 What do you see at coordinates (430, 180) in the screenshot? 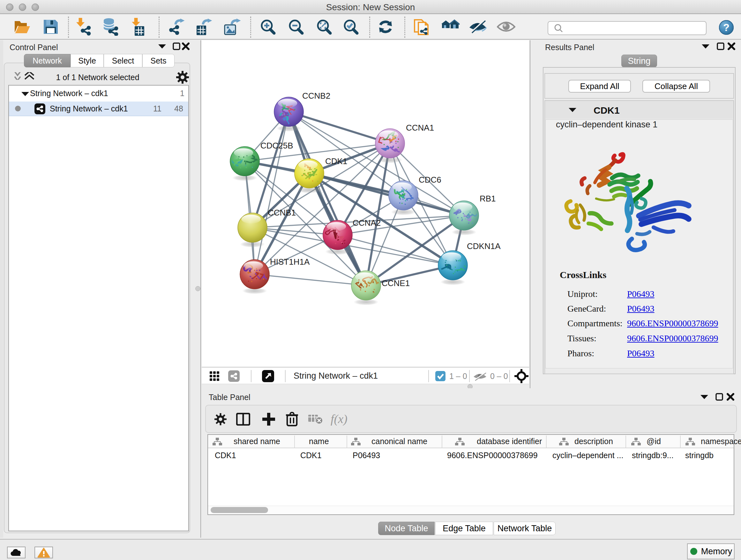
I see `svg-text: CDC6` at bounding box center [430, 180].